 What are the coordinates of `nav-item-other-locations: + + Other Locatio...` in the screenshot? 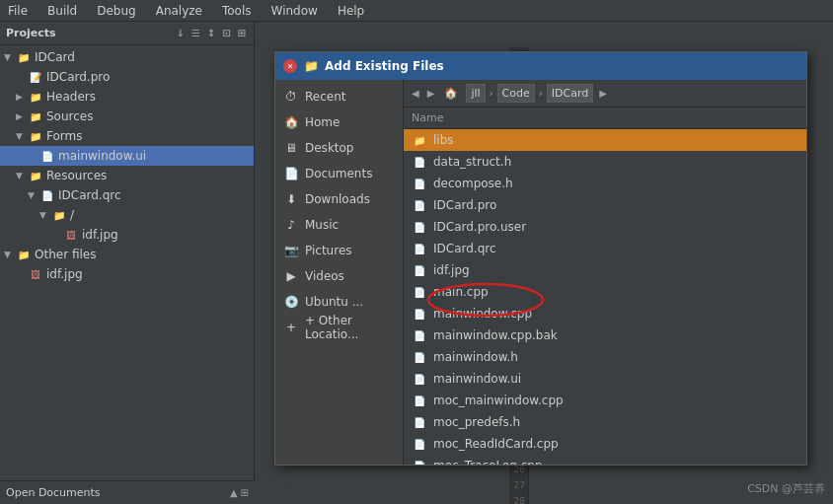 It's located at (340, 327).